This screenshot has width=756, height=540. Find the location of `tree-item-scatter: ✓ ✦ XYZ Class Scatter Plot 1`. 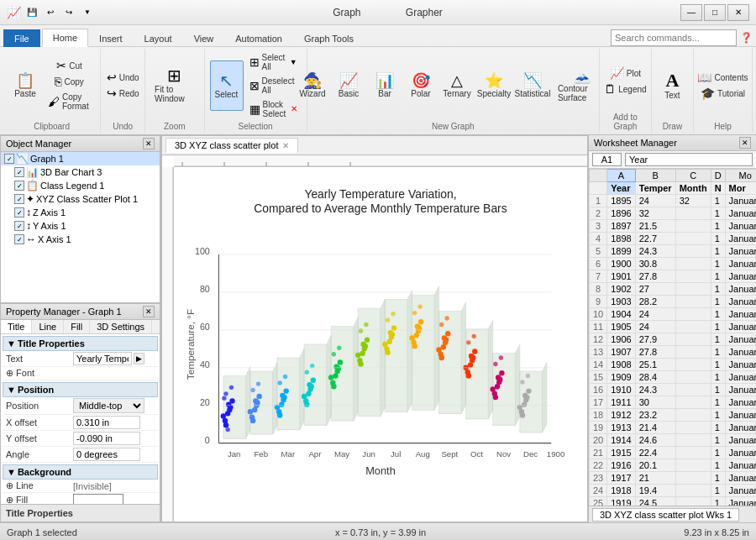

tree-item-scatter: ✓ ✦ XYZ Class Scatter Plot 1 is located at coordinates (81, 199).